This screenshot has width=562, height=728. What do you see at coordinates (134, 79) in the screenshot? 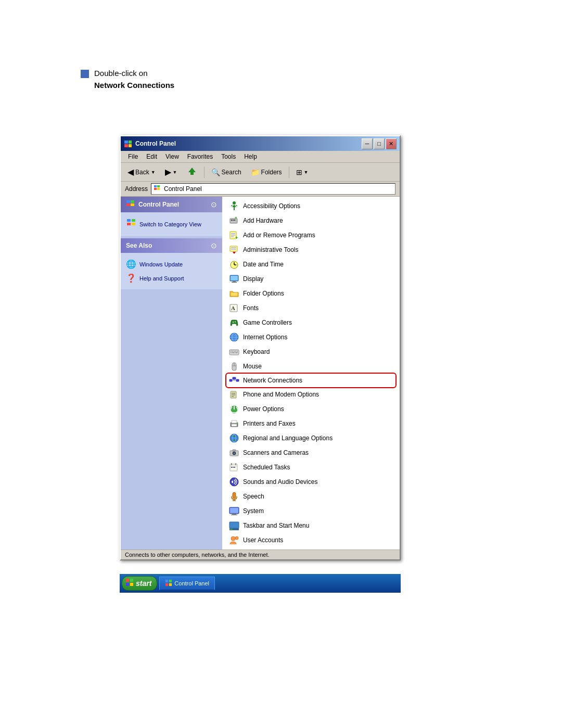
I see `instruction-text: Double-click on Network Connections` at bounding box center [134, 79].